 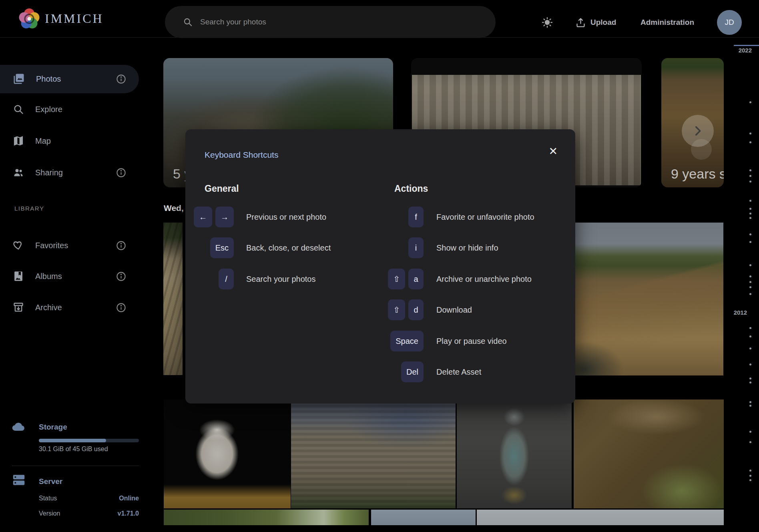 What do you see at coordinates (407, 341) in the screenshot?
I see `key-space: Space` at bounding box center [407, 341].